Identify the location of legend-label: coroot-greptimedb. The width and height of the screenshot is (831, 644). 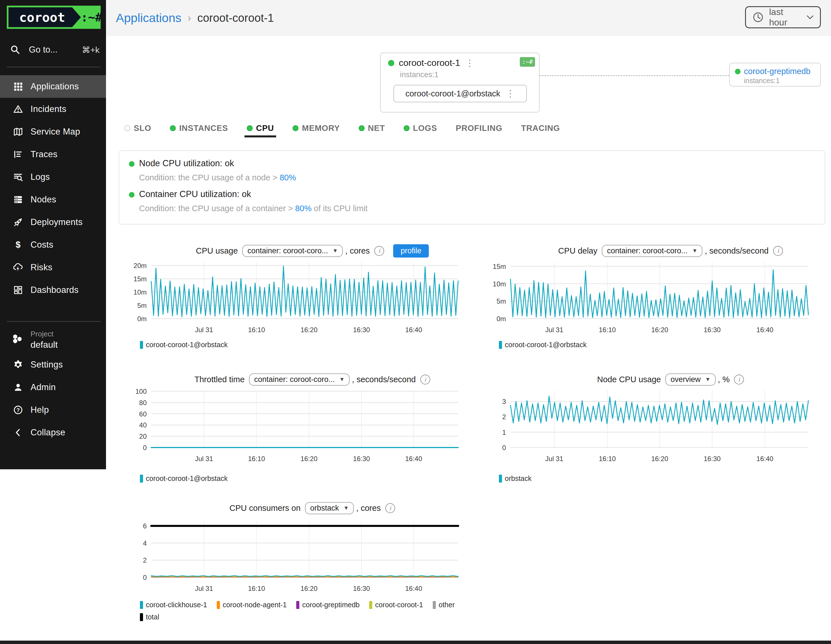
(331, 605).